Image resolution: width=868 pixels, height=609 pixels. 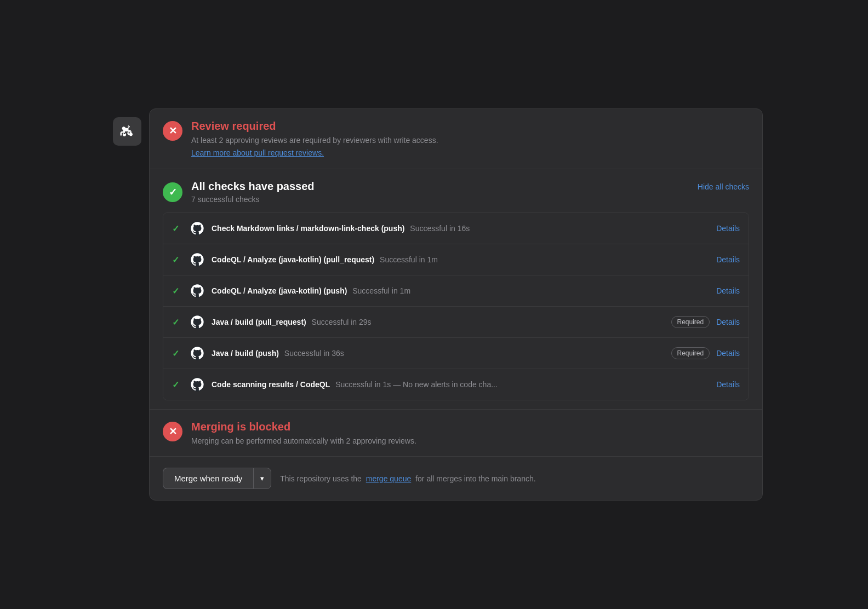 I want to click on merge-when-ready-button: Merge when ready, so click(x=208, y=479).